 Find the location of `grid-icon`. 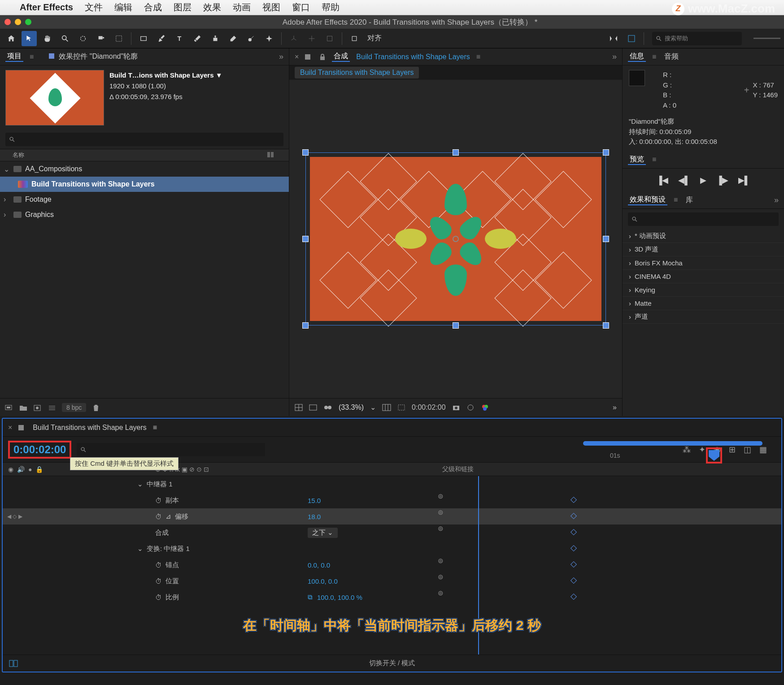

grid-icon is located at coordinates (299, 408).